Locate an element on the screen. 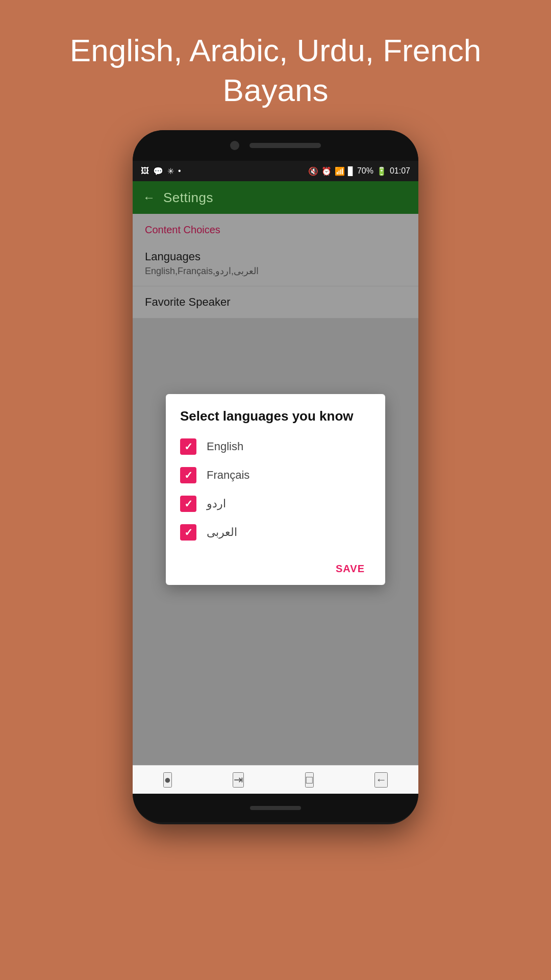 The width and height of the screenshot is (551, 980). mute-icon: 🔇 is located at coordinates (313, 172).